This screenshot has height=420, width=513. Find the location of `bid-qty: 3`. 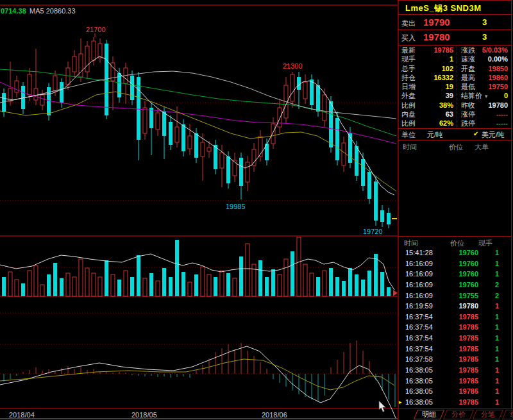

bid-qty: 3 is located at coordinates (485, 37).